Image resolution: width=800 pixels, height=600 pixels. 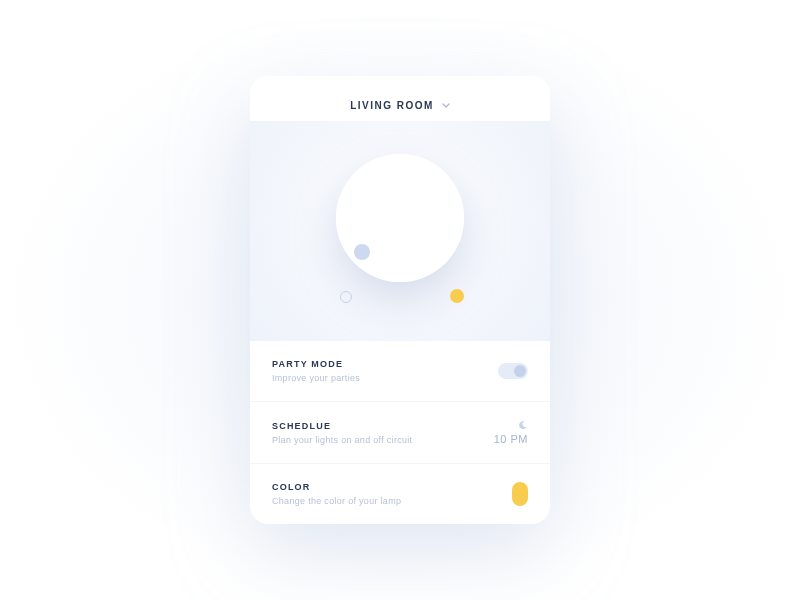 What do you see at coordinates (523, 425) in the screenshot?
I see `moon-icon` at bounding box center [523, 425].